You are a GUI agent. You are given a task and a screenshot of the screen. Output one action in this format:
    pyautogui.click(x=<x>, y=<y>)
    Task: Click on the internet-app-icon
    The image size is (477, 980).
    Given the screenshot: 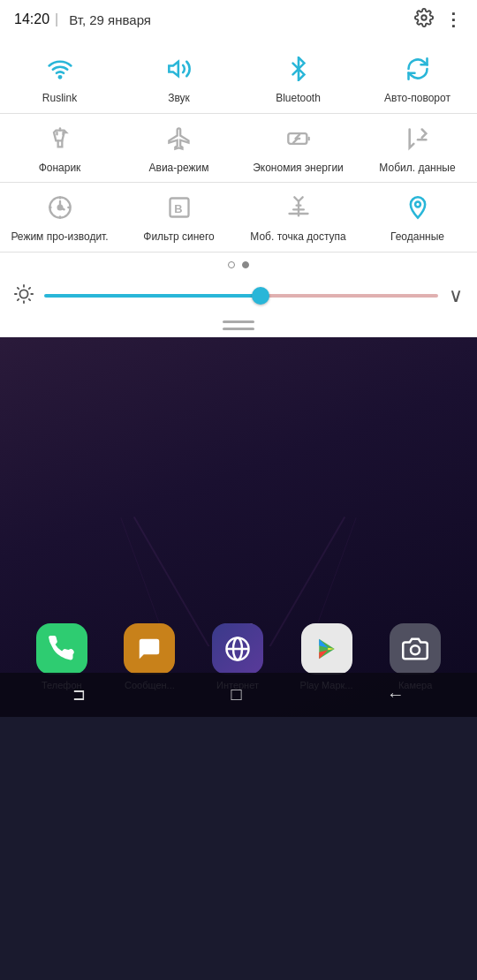 What is the action you would take?
    pyautogui.click(x=238, y=649)
    